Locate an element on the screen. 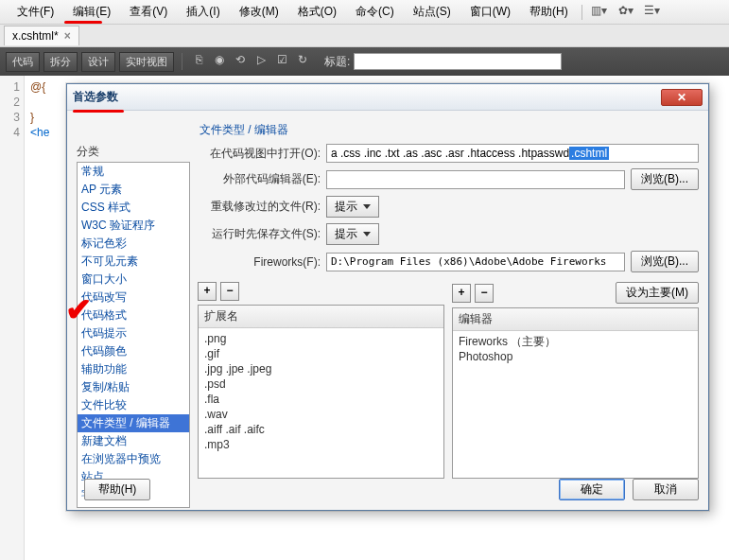 The image size is (729, 560). view-live-button: 实时视图 is located at coordinates (147, 62).